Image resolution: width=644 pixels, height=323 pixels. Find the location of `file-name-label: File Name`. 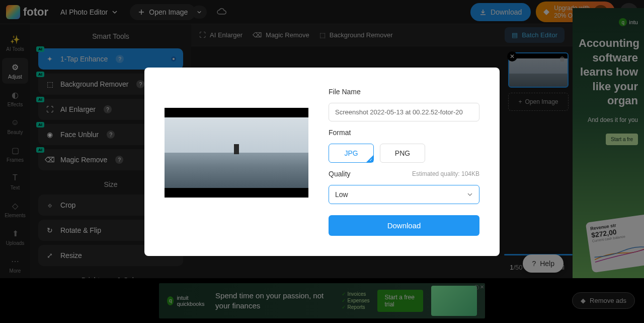

file-name-label: File Name is located at coordinates (404, 92).